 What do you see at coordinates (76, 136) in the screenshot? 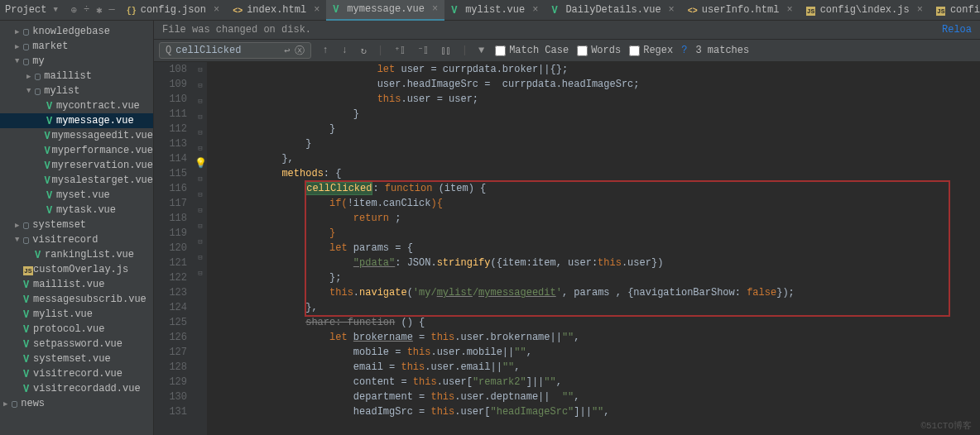
I see `tree-node-mymessageedit-vue: mymessageedit.vue` at bounding box center [76, 136].